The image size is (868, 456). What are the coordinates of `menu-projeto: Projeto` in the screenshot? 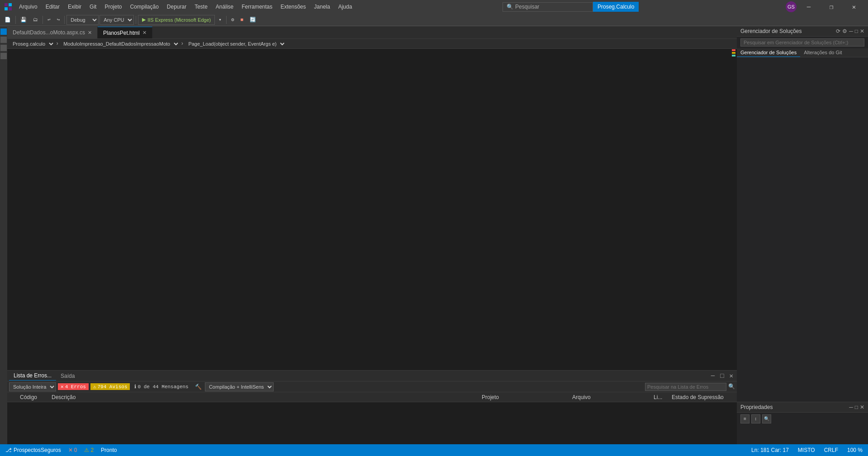 It's located at (113, 7).